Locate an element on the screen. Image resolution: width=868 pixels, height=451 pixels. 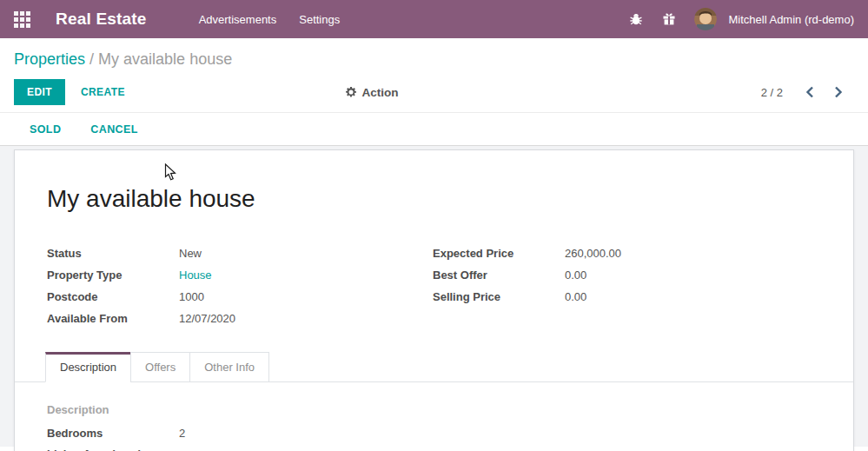
field-expected-price-label: Expected Price is located at coordinates (499, 254).